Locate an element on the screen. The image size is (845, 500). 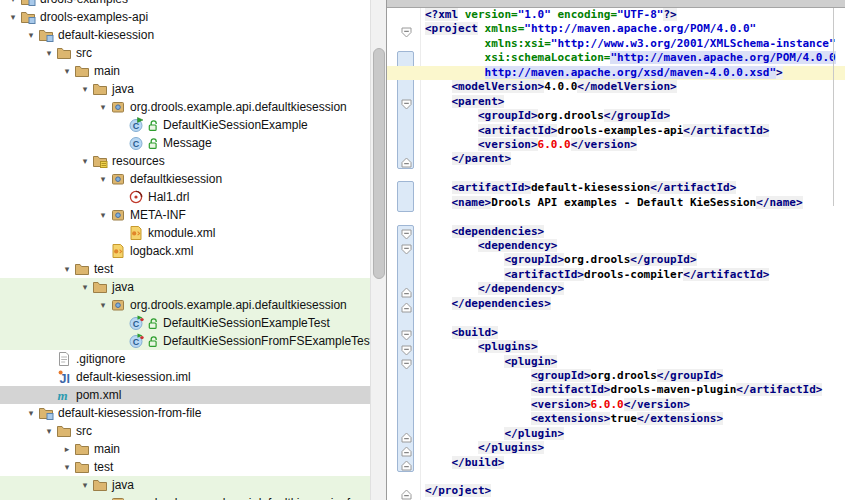
code-token: <extensions> is located at coordinates (570, 418).